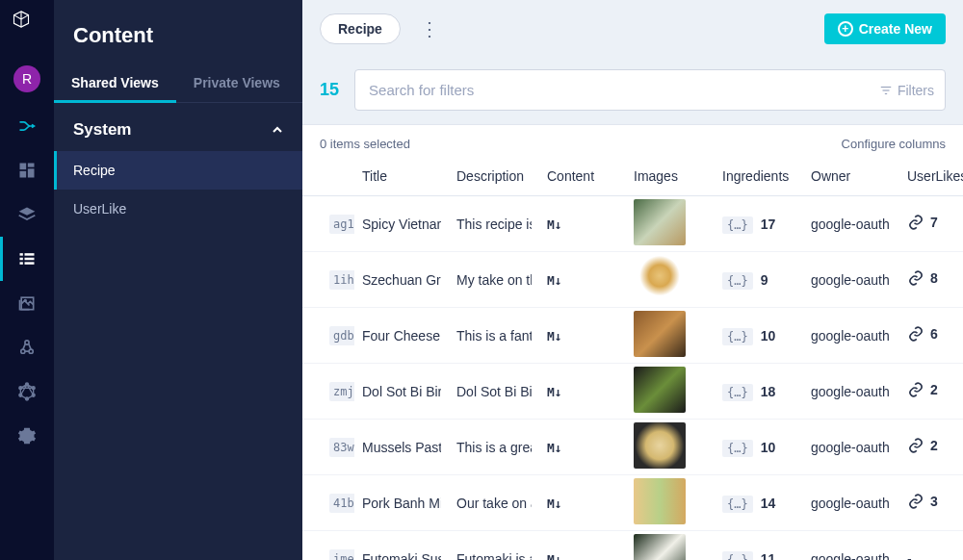  Describe the element at coordinates (765, 280) in the screenshot. I see `cell-ingredients: 9` at that location.